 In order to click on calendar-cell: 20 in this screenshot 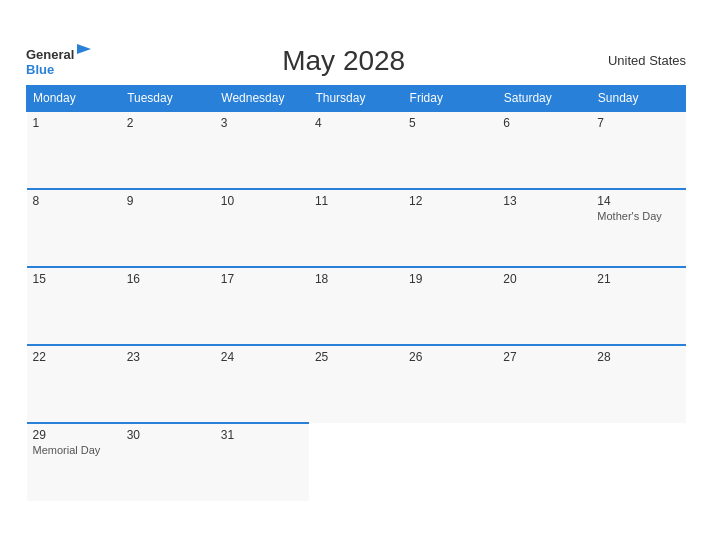, I will do `click(544, 306)`.